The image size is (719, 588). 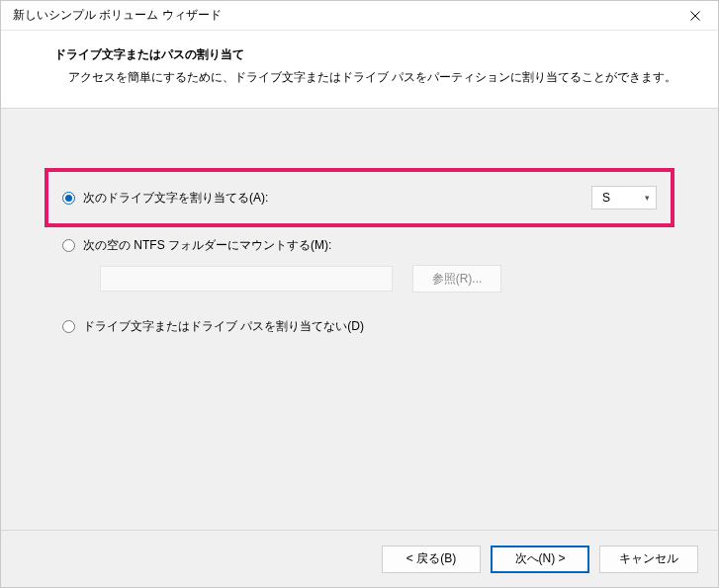 I want to click on option-mount-ntfs: 次の空の NTFS フォルダーにマウントする(M):, so click(x=368, y=245).